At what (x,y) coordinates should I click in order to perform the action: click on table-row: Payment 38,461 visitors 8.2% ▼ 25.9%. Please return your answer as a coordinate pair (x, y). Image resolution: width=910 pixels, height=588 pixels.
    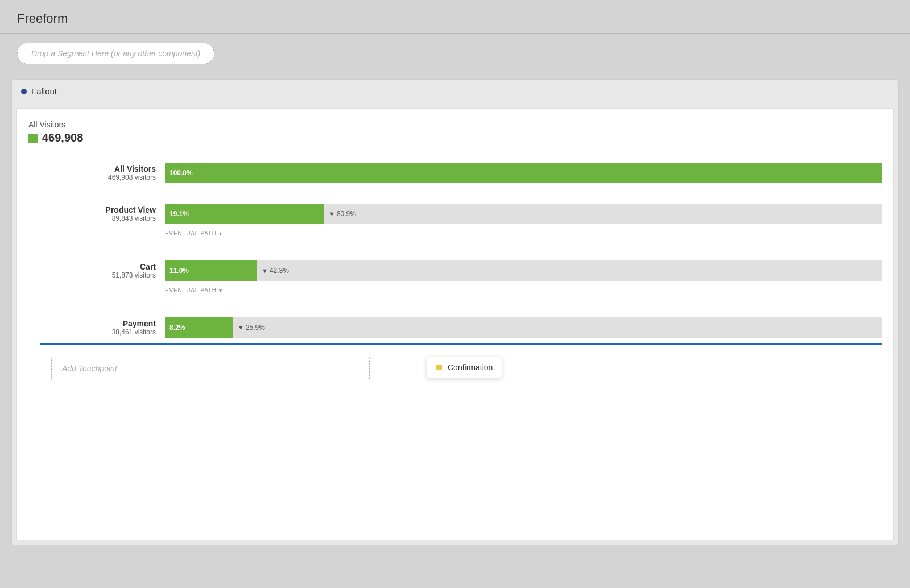
    Looking at the image, I should click on (466, 325).